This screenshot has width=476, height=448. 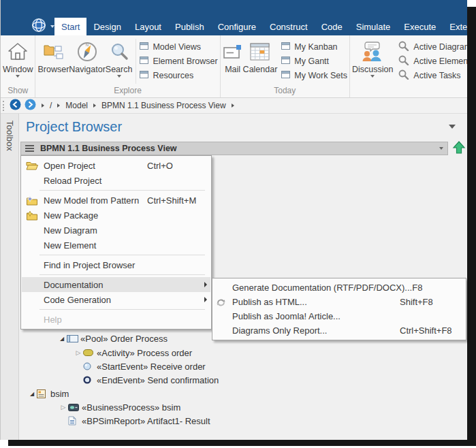 I want to click on package-selector: BPMN 1.1 Business Process View, so click(x=234, y=148).